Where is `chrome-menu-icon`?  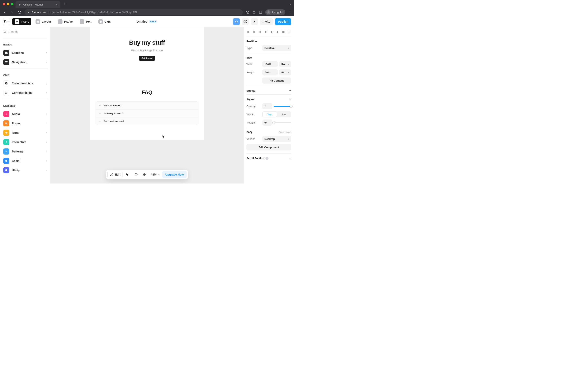
chrome-menu-icon is located at coordinates (290, 12).